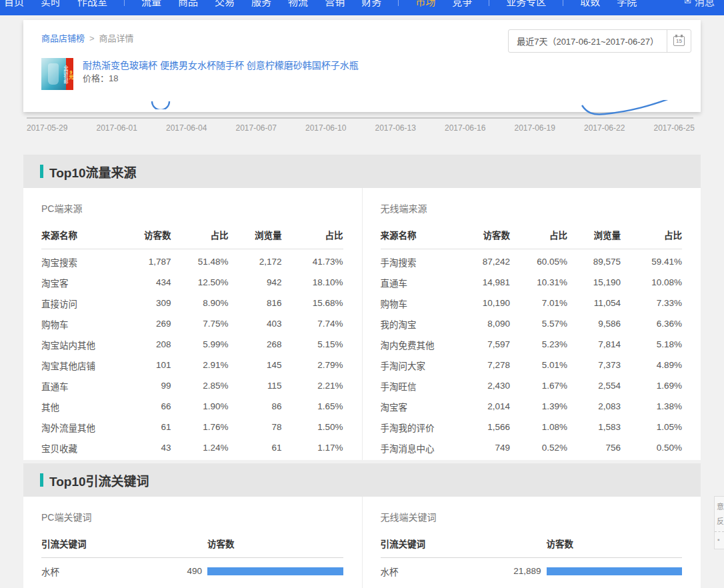 The image size is (724, 588). I want to click on metric-value: 60.05%, so click(539, 261).